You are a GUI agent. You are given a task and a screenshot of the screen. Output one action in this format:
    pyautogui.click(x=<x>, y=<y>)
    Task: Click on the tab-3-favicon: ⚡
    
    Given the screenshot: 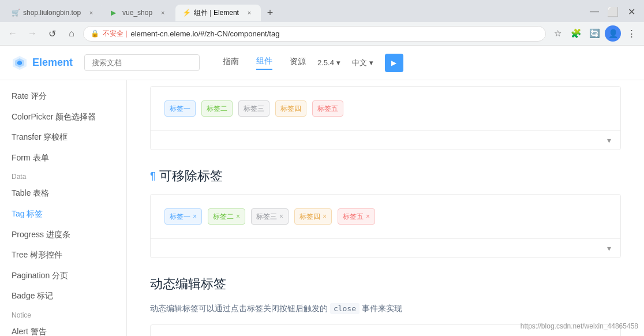 What is the action you would take?
    pyautogui.click(x=186, y=13)
    